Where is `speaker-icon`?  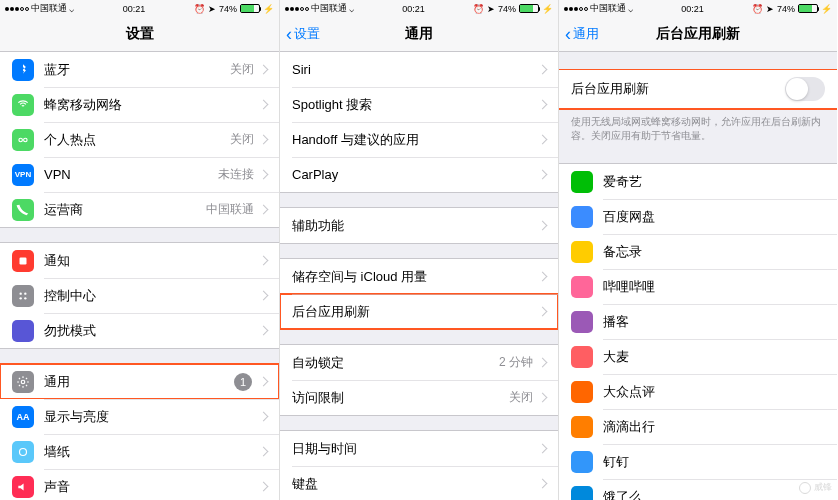
speaker-icon is located at coordinates (23, 487).